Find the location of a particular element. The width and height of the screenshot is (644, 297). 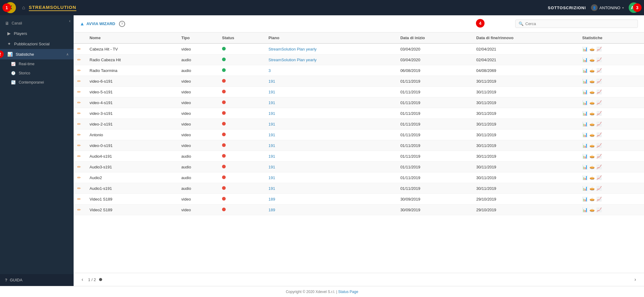

user-info: 👤 ANTONINO ▾ is located at coordinates (607, 8).